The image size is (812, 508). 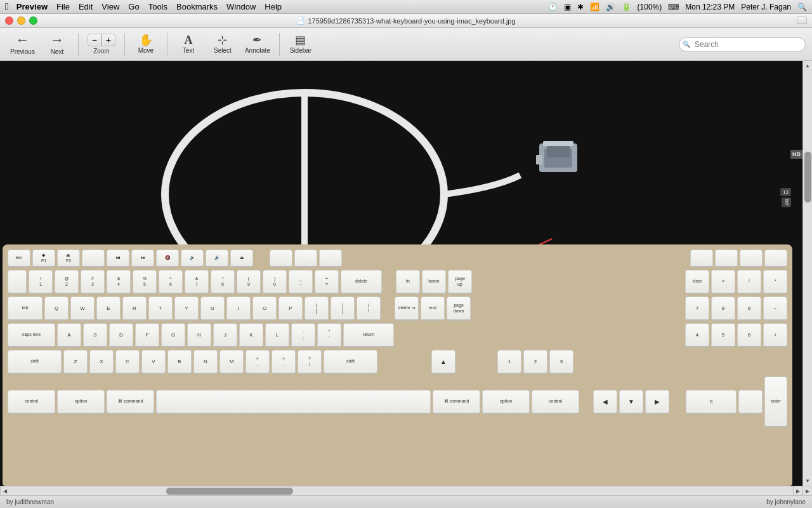 What do you see at coordinates (553, 7) in the screenshot?
I see `time-machine-icon: 🕐` at bounding box center [553, 7].